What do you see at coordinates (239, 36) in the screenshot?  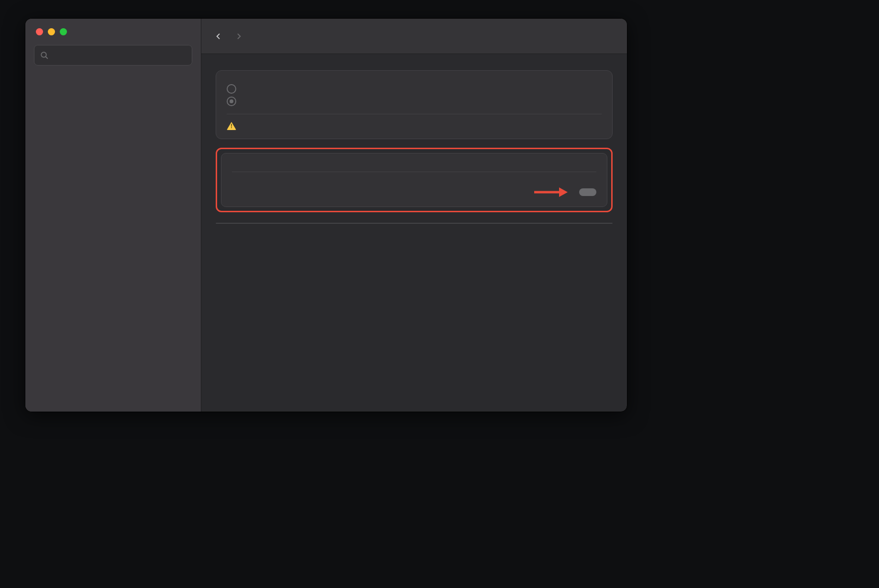 I see `forward-button` at bounding box center [239, 36].